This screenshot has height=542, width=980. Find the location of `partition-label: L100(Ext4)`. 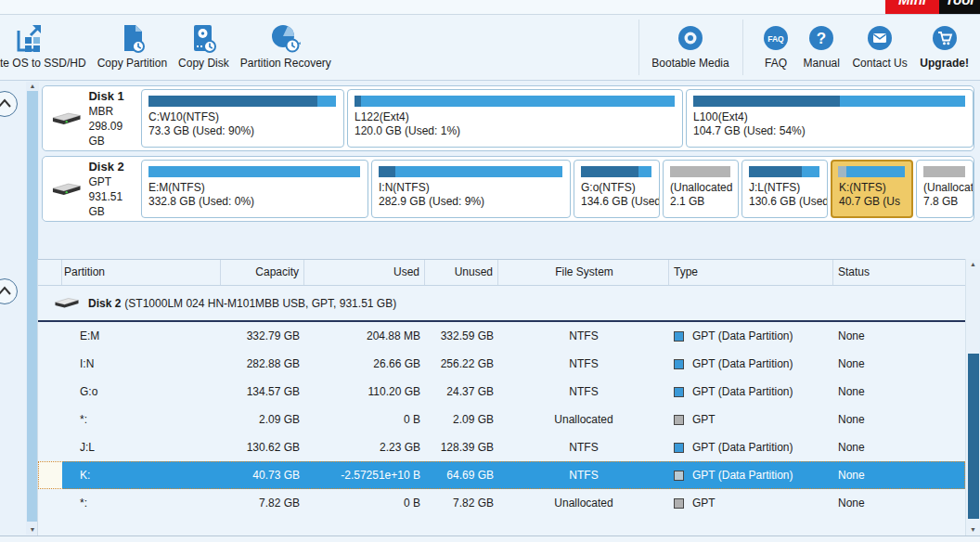

partition-label: L100(Ext4) is located at coordinates (833, 117).